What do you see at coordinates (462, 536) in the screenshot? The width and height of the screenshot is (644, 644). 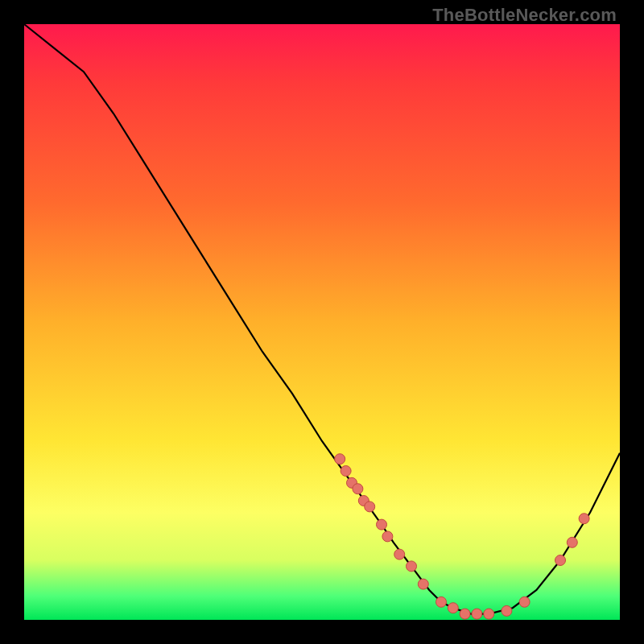 I see `data-points-group` at bounding box center [462, 536].